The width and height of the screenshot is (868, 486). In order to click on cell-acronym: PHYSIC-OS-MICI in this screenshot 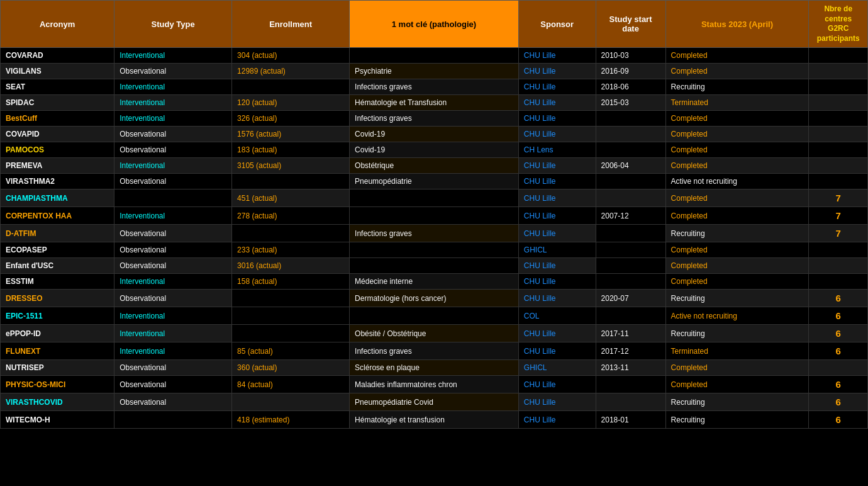, I will do `click(58, 385)`.